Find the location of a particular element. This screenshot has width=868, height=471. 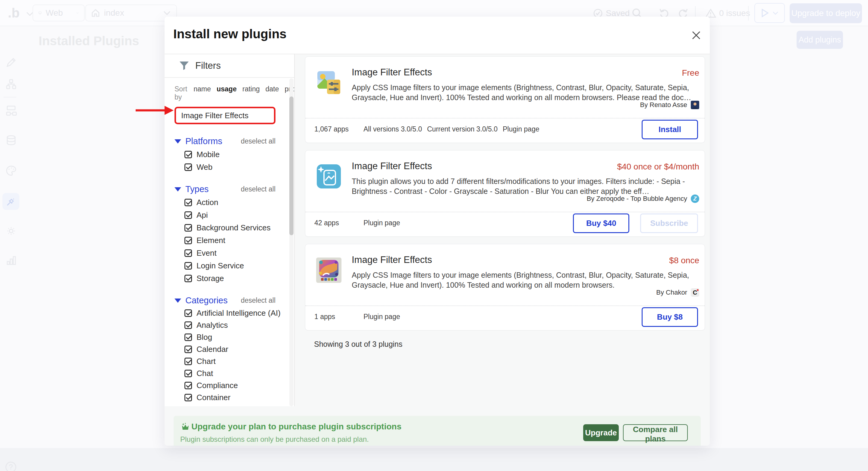

filter-item-container: Container is located at coordinates (225, 397).